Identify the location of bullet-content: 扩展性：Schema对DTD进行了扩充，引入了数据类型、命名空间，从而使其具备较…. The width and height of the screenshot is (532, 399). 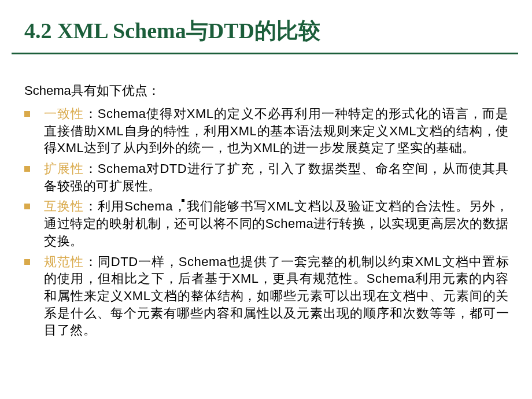
(276, 177).